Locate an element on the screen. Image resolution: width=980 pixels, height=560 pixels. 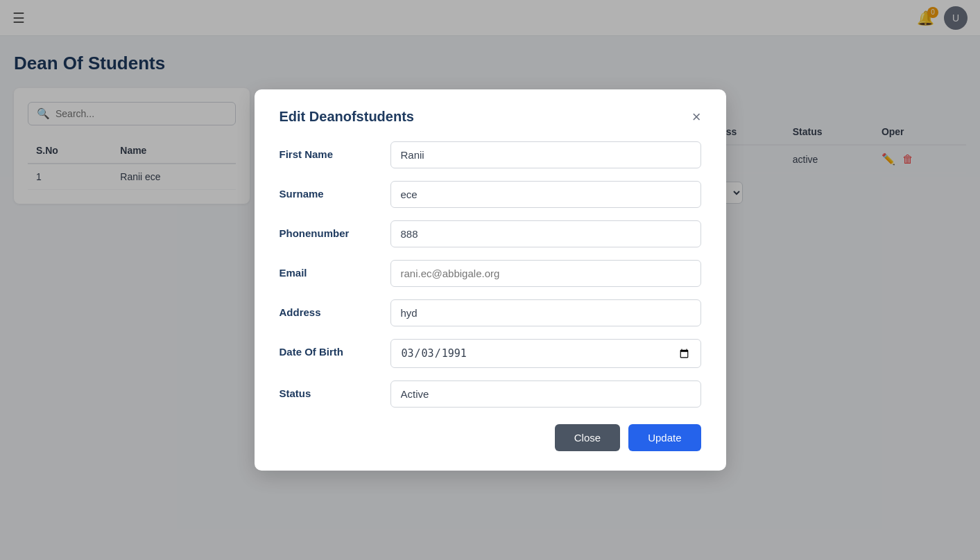
form-group-phone: Phonenumber is located at coordinates (490, 234).